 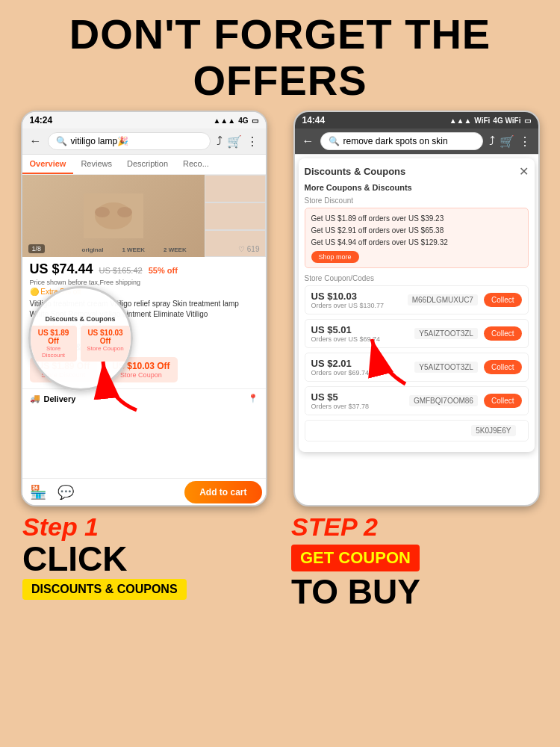 I want to click on coupon3-collect-button: Collect, so click(x=503, y=368).